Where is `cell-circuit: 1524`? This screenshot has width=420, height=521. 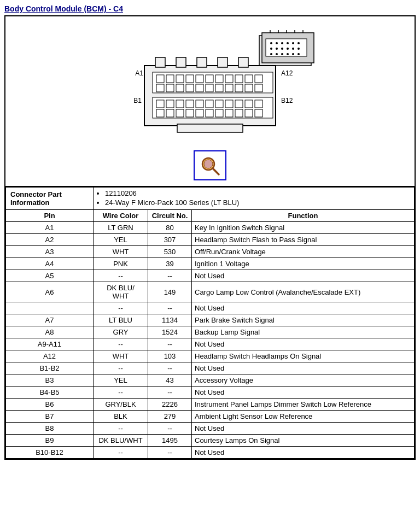
cell-circuit: 1524 is located at coordinates (170, 332).